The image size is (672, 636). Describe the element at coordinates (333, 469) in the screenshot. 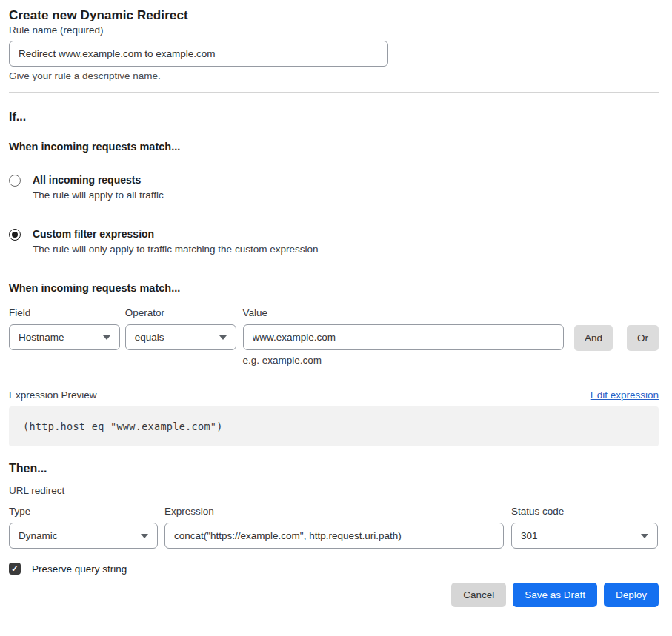

I see `then-heading: Then...` at that location.